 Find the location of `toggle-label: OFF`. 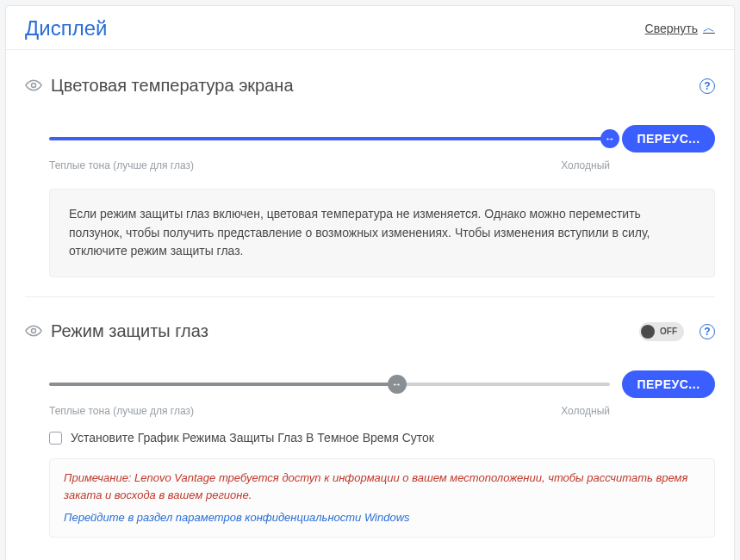

toggle-label: OFF is located at coordinates (668, 331).